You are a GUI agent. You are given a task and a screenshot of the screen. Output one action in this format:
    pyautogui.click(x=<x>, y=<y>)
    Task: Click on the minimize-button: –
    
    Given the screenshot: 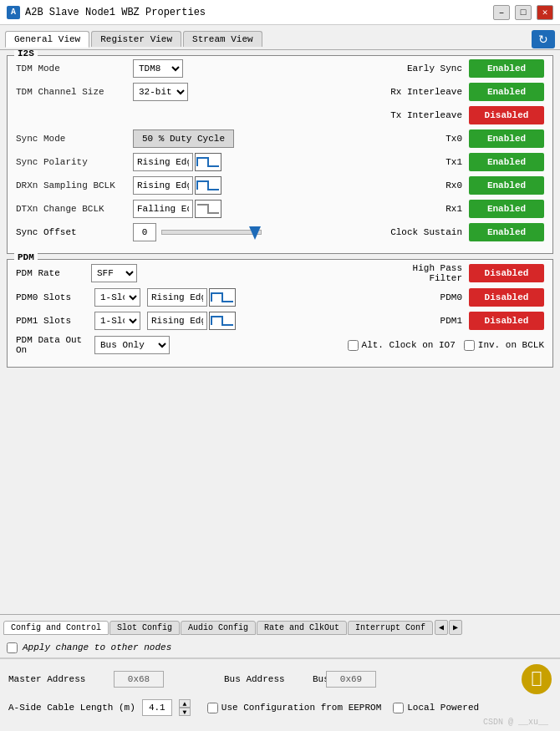 What is the action you would take?
    pyautogui.click(x=501, y=13)
    